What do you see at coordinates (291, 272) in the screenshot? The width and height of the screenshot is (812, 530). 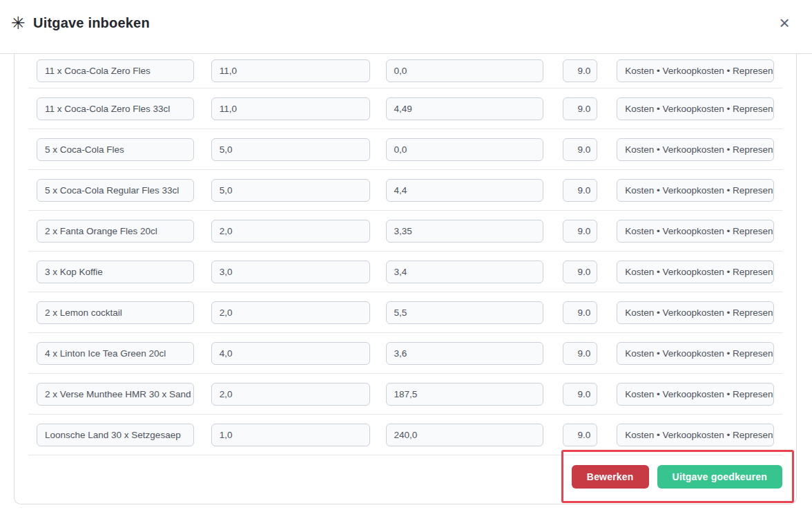 I see `quantity-input: 3,0` at bounding box center [291, 272].